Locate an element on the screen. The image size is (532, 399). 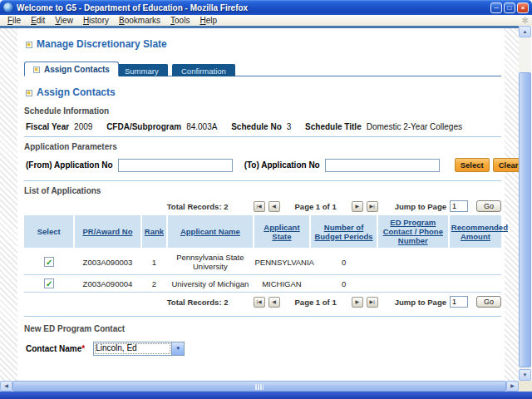
schedule-no-label: Schedule No is located at coordinates (256, 126).